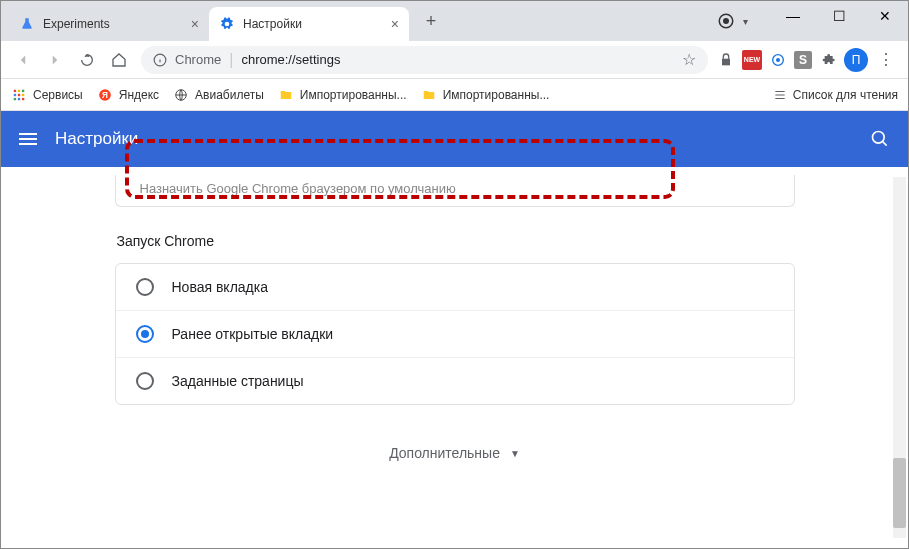 This screenshot has width=909, height=549. What do you see at coordinates (58, 95) in the screenshot?
I see `bookmark-label: Сервисы` at bounding box center [58, 95].